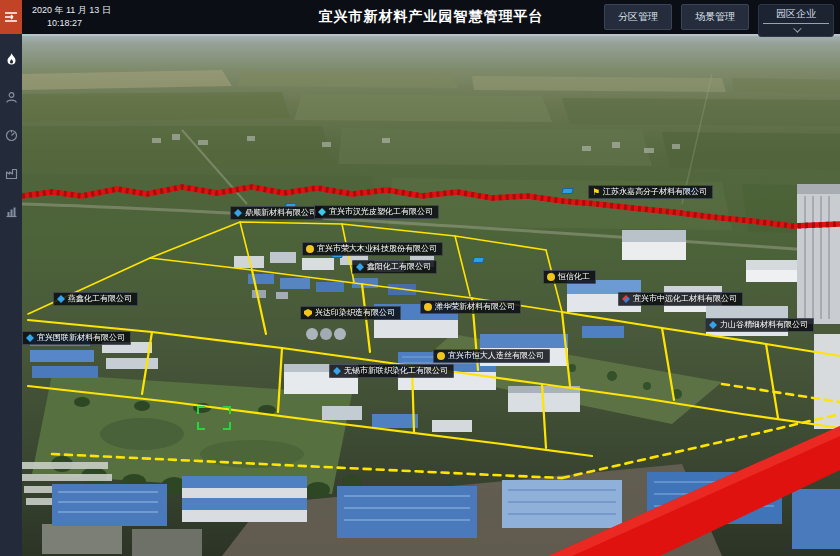 The width and height of the screenshot is (840, 556). What do you see at coordinates (308, 313) in the screenshot?
I see `shield-yellow-icon` at bounding box center [308, 313].